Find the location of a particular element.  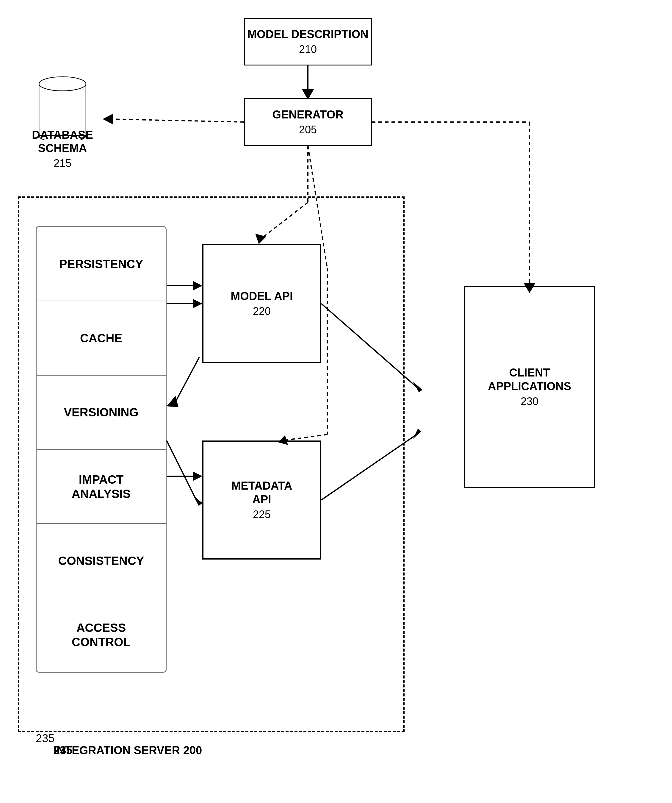

model-api-label: MODEL API is located at coordinates (261, 296).